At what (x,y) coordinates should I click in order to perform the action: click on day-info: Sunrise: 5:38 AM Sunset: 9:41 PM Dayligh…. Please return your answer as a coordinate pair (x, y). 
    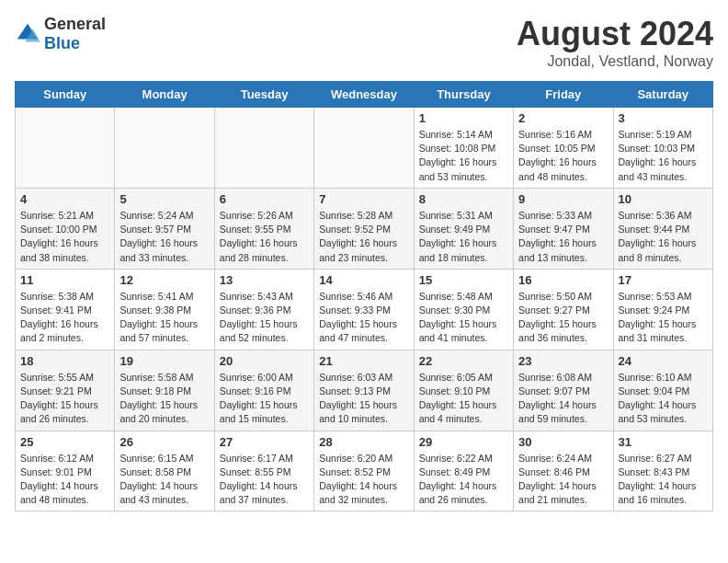
    Looking at the image, I should click on (64, 318).